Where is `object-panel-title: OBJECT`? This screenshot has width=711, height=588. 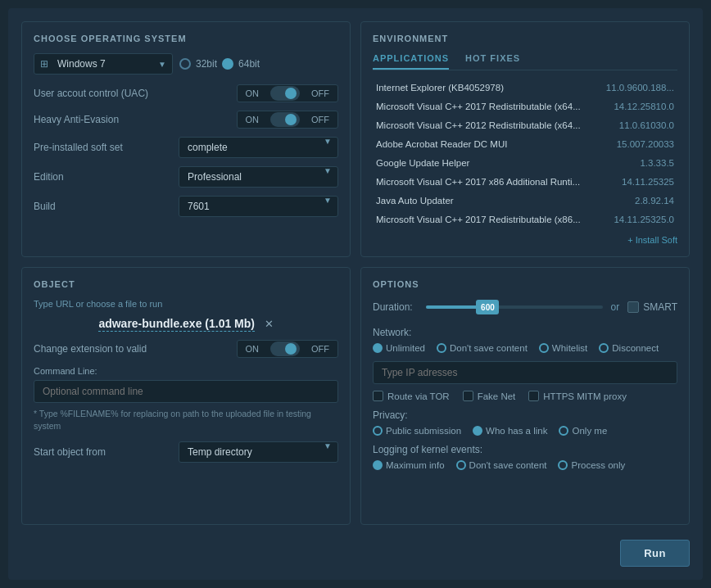
object-panel-title: OBJECT is located at coordinates (186, 284).